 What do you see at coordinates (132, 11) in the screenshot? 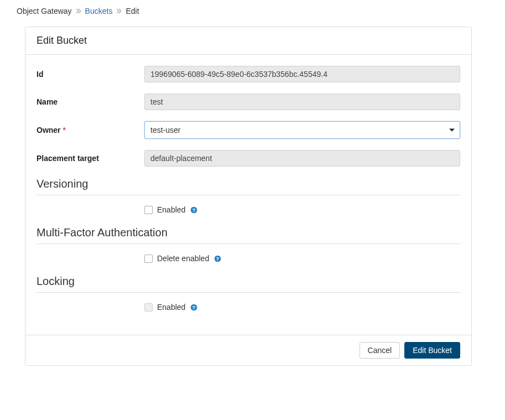
I see `breadcrumb-edit: Edit` at bounding box center [132, 11].